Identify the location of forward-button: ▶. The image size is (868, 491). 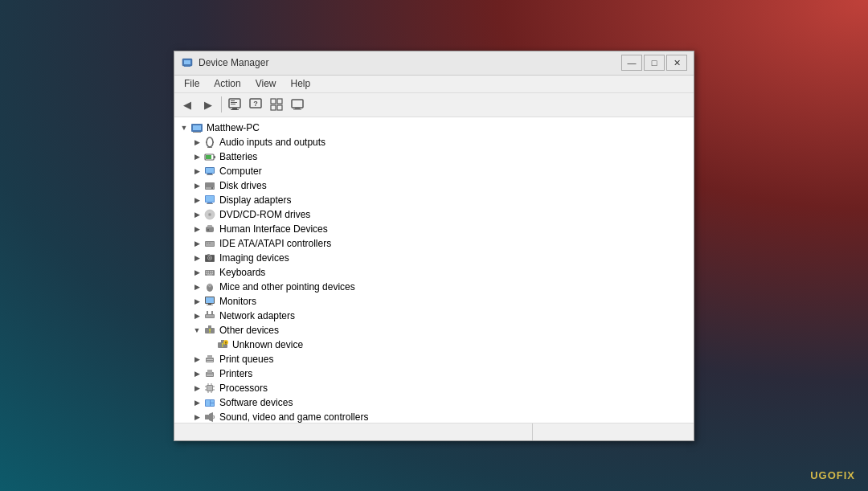
(208, 104).